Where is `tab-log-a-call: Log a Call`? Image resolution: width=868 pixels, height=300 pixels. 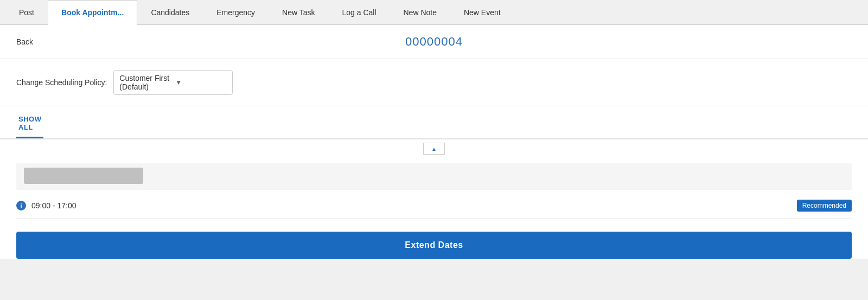
tab-log-a-call: Log a Call is located at coordinates (359, 12).